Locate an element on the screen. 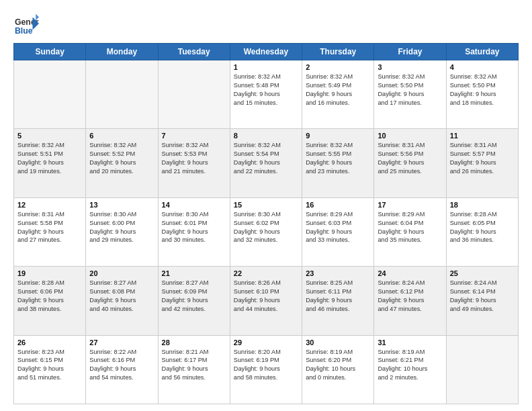 This screenshot has width=532, height=411. day-number: 21 is located at coordinates (194, 273).